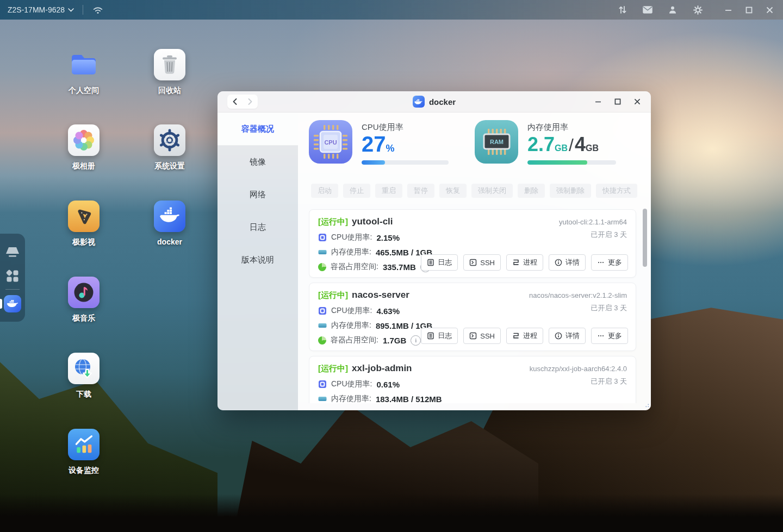 The width and height of the screenshot is (783, 532). What do you see at coordinates (389, 191) in the screenshot?
I see `restart-button: 重启` at bounding box center [389, 191].